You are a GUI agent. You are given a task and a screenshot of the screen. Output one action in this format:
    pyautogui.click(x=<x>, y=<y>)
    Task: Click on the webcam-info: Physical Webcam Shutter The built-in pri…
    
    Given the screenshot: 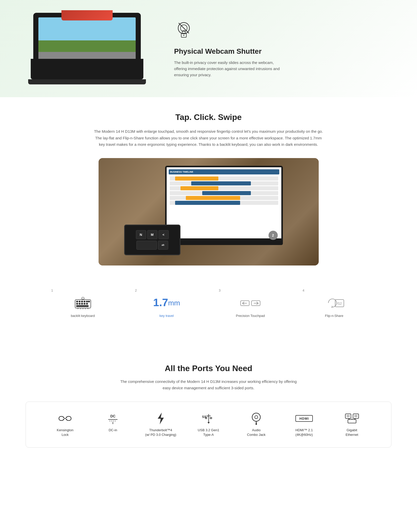 What is the action you would take?
    pyautogui.click(x=275, y=49)
    